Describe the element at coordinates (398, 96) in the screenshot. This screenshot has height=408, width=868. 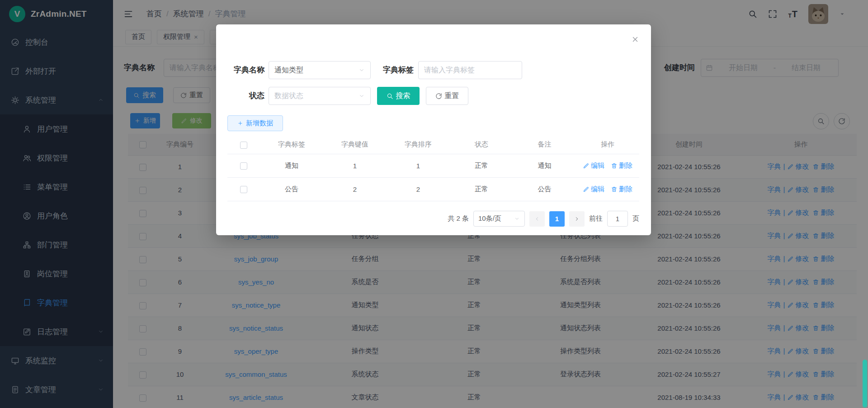
I see `modal-search-button: 搜索` at that location.